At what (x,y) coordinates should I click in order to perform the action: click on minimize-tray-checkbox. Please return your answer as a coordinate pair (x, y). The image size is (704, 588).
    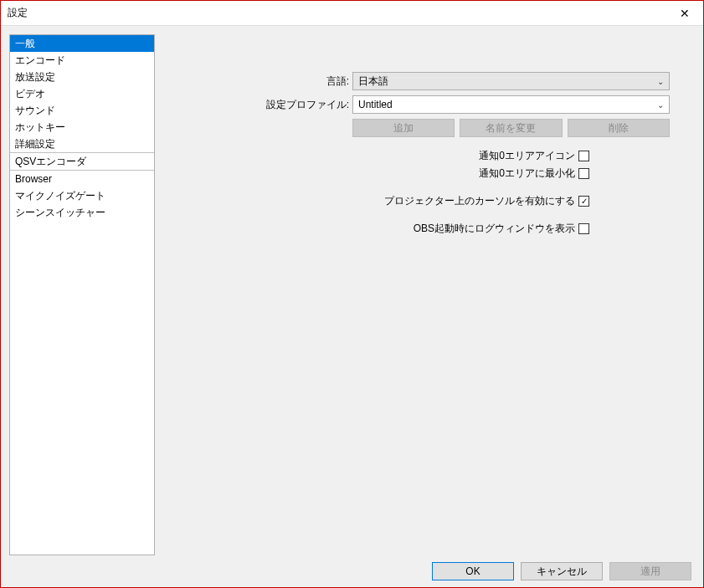
    Looking at the image, I should click on (584, 174).